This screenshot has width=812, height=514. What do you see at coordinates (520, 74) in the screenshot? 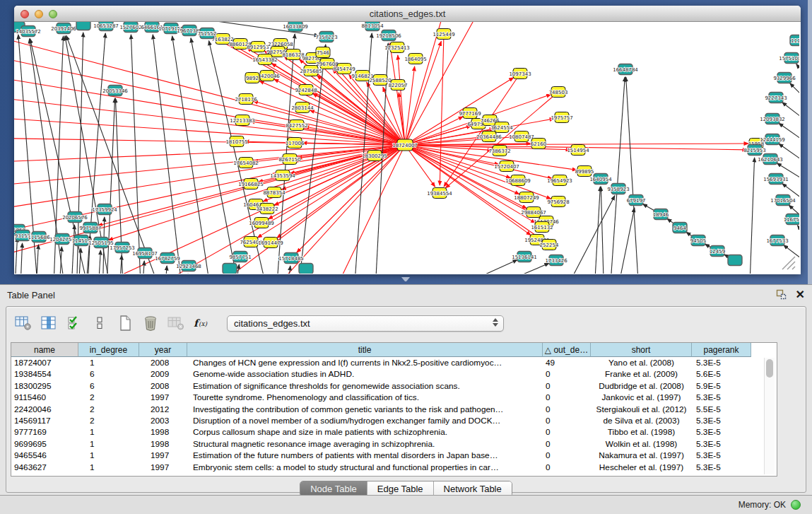
I see `graph-node: 1097343` at bounding box center [520, 74].